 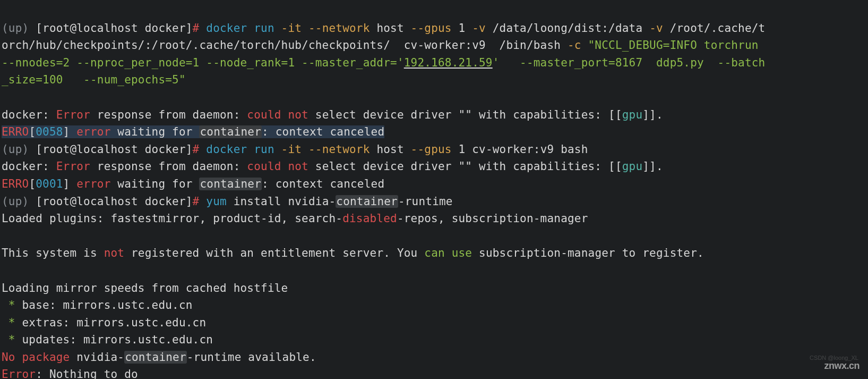 I want to click on line-err2: docker: Error response from daemon: coul…, so click(x=332, y=166).